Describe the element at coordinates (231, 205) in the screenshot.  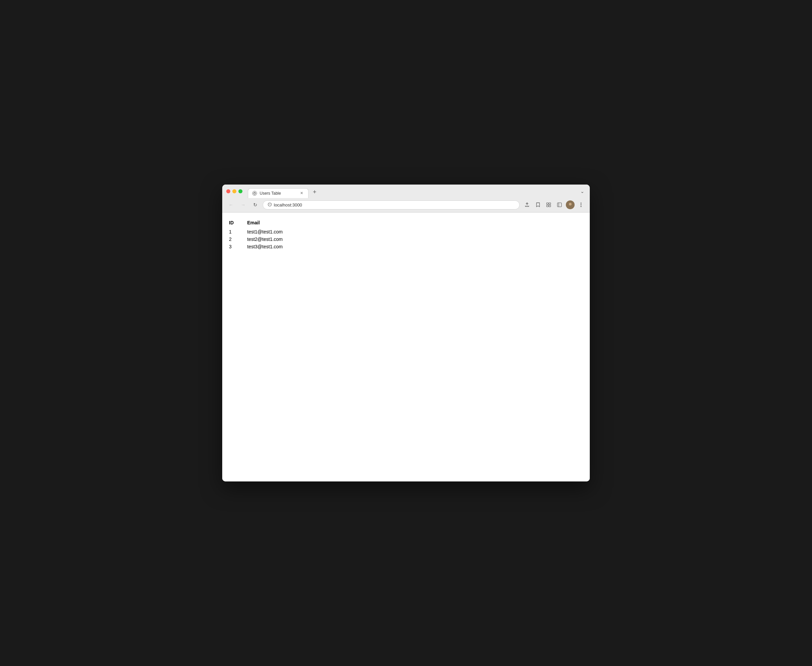
I see `back-icon: ←` at that location.